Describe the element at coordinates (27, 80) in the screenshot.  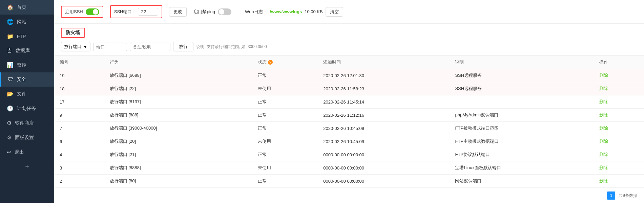
I see `sidebar-item-security: 🛡 安全` at that location.